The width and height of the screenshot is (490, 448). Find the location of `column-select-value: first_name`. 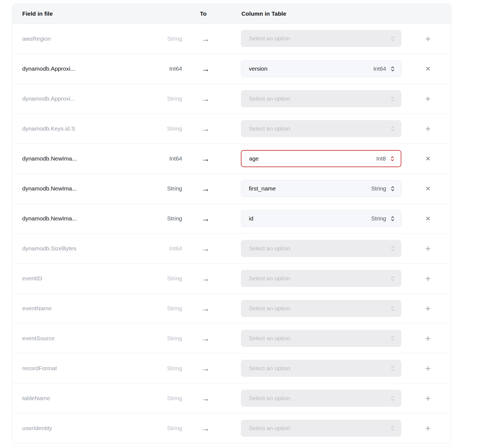

column-select-value: first_name is located at coordinates (310, 189).